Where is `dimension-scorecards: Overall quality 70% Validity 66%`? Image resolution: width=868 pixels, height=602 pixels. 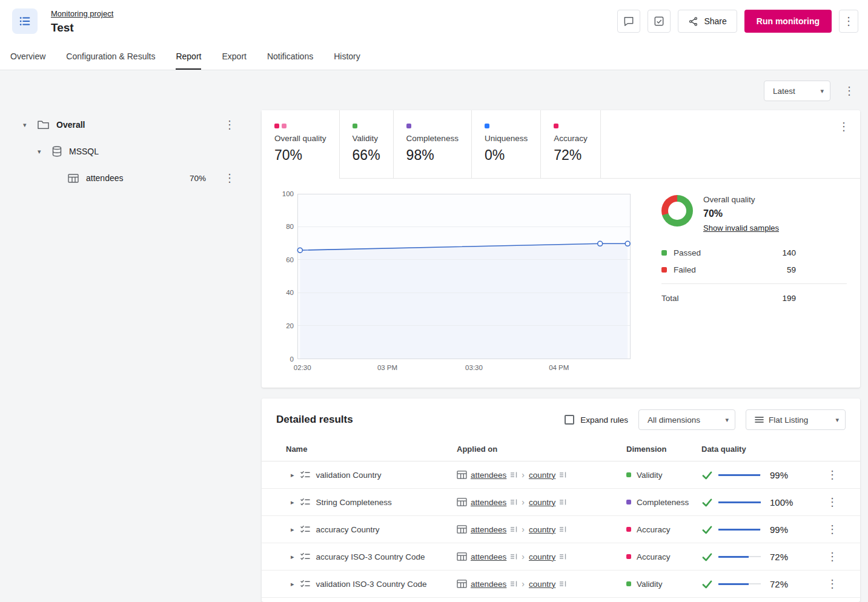
dimension-scorecards: Overall quality 70% Validity 66% is located at coordinates (561, 144).